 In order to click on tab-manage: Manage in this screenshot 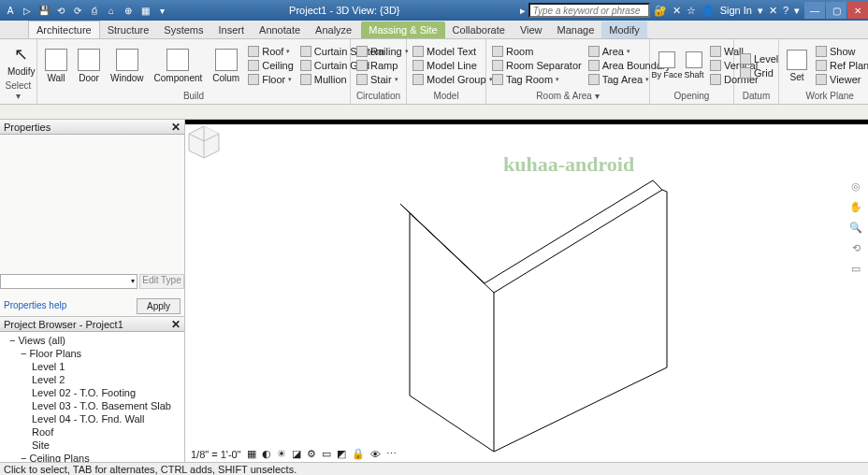, I will do `click(576, 30)`.